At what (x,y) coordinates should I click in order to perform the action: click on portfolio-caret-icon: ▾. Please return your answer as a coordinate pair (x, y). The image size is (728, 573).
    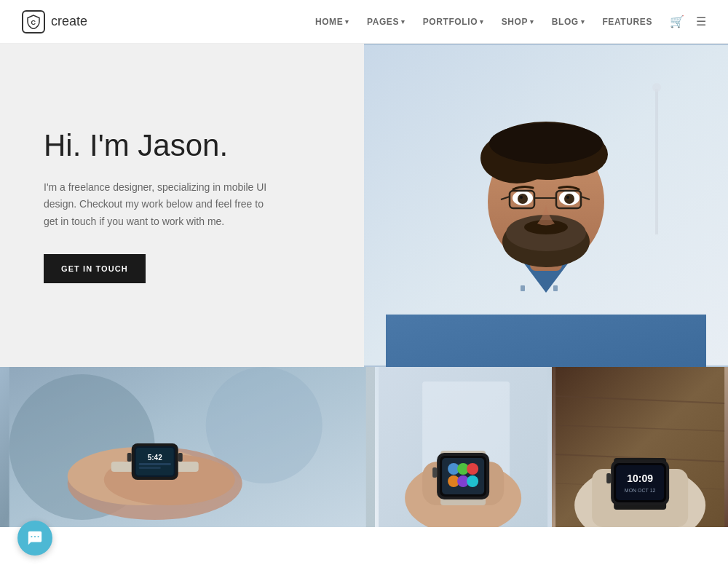
    Looking at the image, I should click on (482, 22).